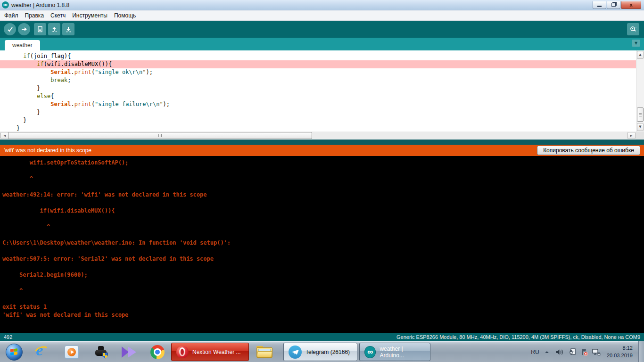 The width and height of the screenshot is (644, 362). Describe the element at coordinates (14, 352) in the screenshot. I see `windows-flag-icon` at that location.